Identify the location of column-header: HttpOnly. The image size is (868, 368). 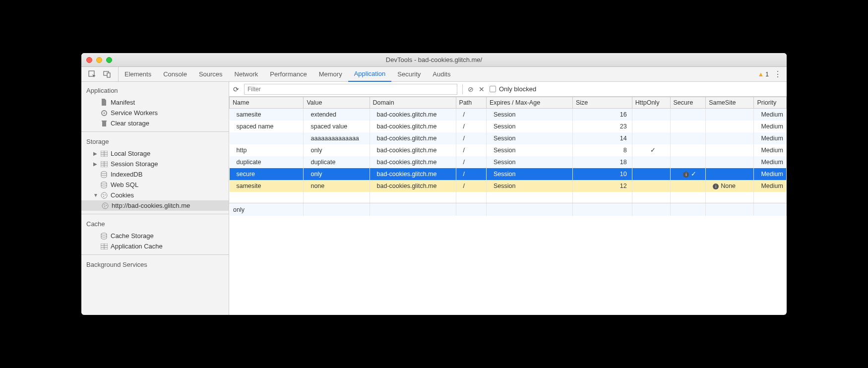
(651, 103).